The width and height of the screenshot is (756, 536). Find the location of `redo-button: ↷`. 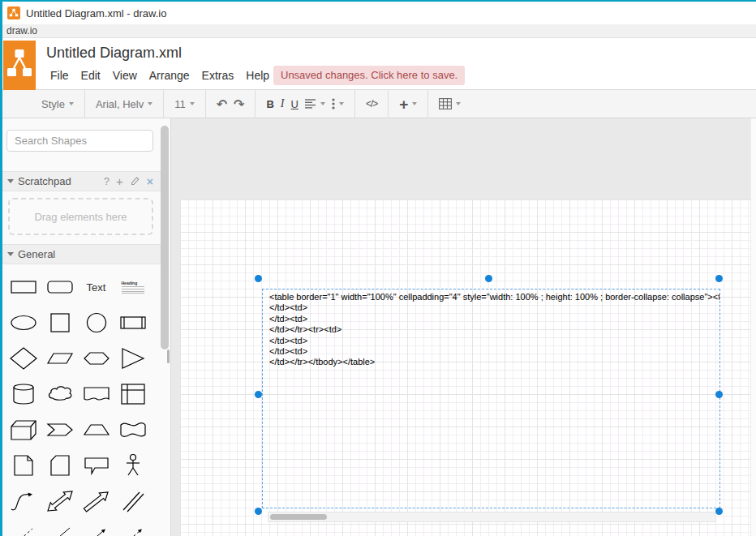

redo-button: ↷ is located at coordinates (238, 104).